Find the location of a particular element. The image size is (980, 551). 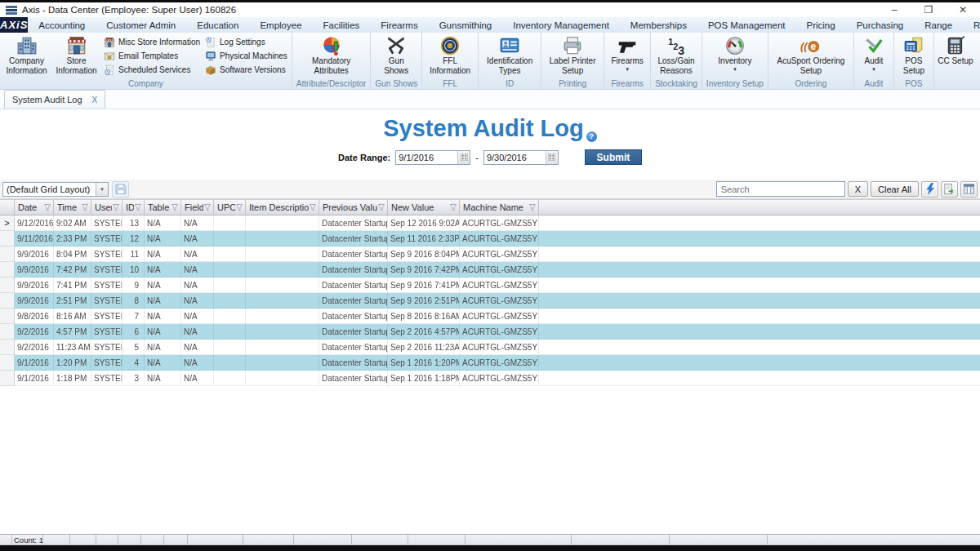

ribbon-button-pos-setup: POS Setup is located at coordinates (914, 54).